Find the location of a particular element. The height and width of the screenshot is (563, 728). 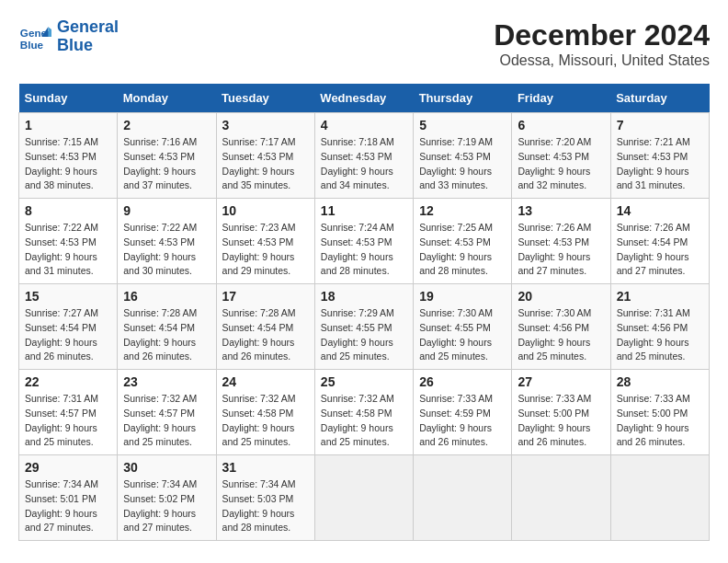

day-info: Sunrise: 7:19 AM Sunset: 4:53 PM Dayligh… is located at coordinates (456, 164).